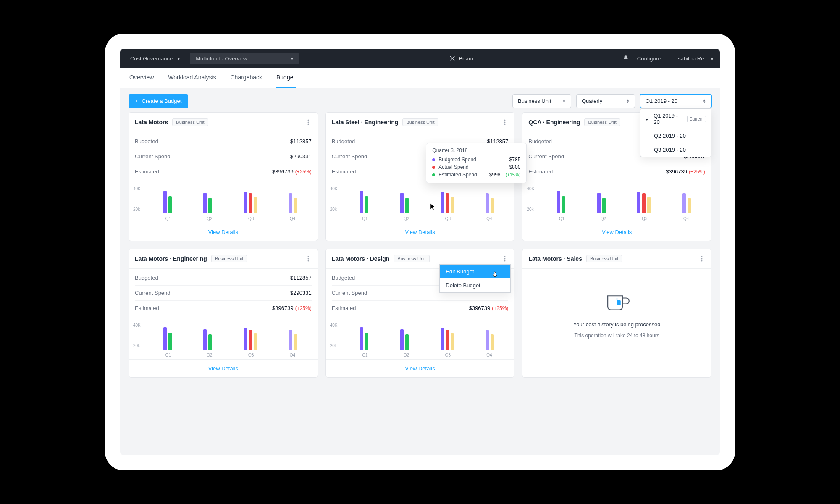  What do you see at coordinates (192, 78) in the screenshot?
I see `tab-workload-analysis: Workload Analysis` at bounding box center [192, 78].